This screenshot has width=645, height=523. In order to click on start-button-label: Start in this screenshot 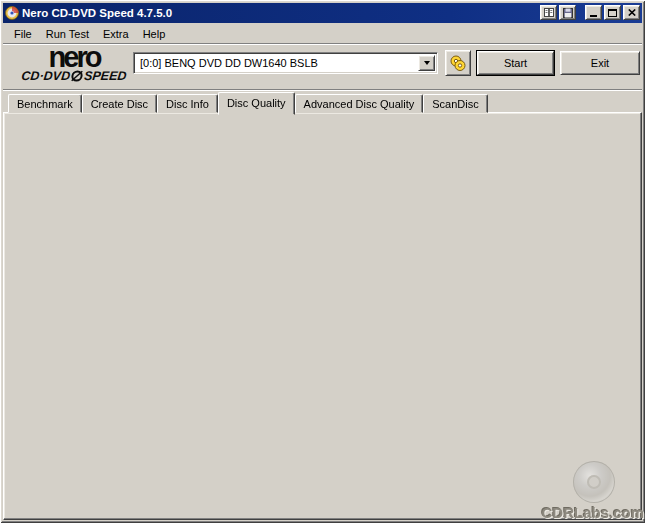, I will do `click(516, 63)`.